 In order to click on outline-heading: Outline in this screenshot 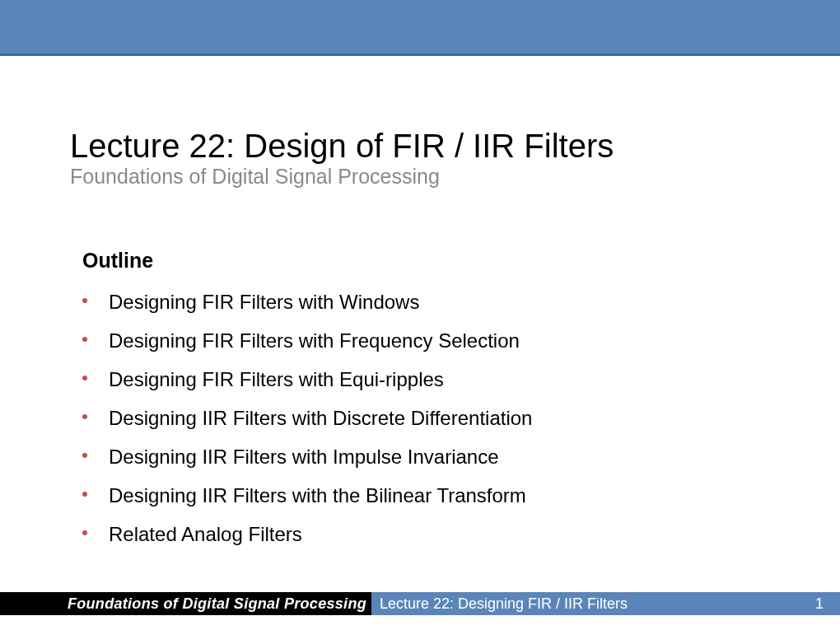, I will do `click(379, 260)`.